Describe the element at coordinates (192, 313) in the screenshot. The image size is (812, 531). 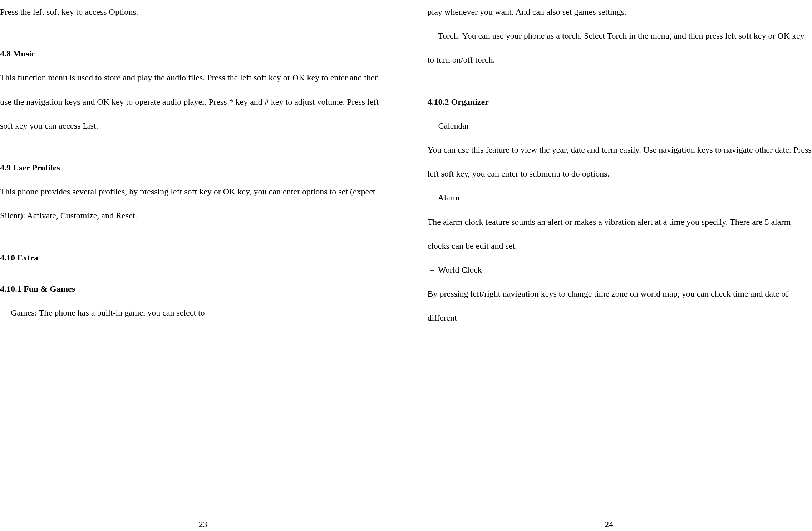
I see `games-paragraph: － Games: The phone has a built-in game, …` at that location.